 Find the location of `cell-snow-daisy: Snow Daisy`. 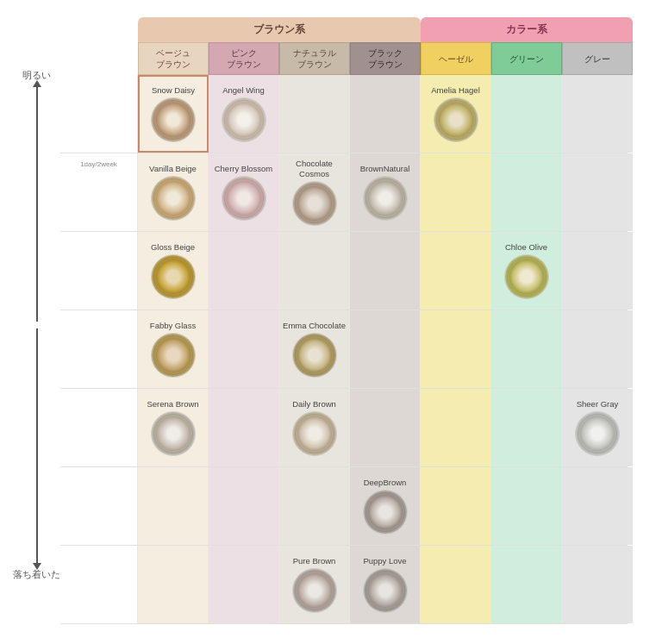

cell-snow-daisy: Snow Daisy is located at coordinates (173, 114).